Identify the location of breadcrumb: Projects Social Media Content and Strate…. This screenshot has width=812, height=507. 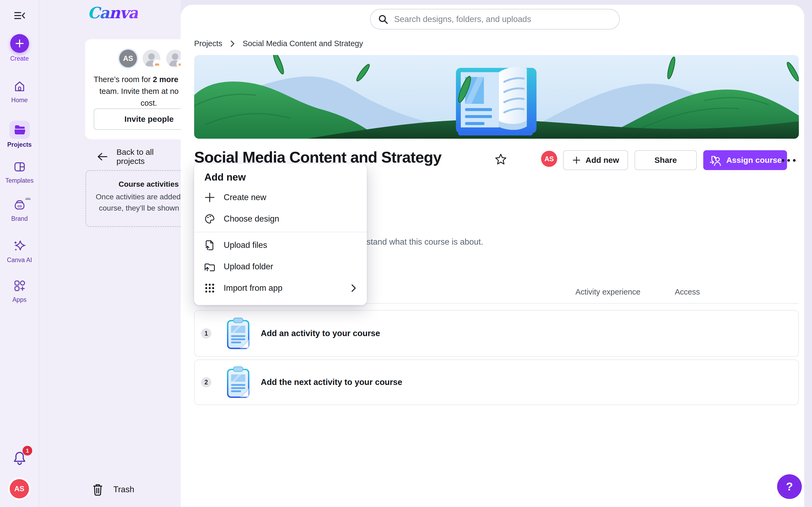
(278, 44).